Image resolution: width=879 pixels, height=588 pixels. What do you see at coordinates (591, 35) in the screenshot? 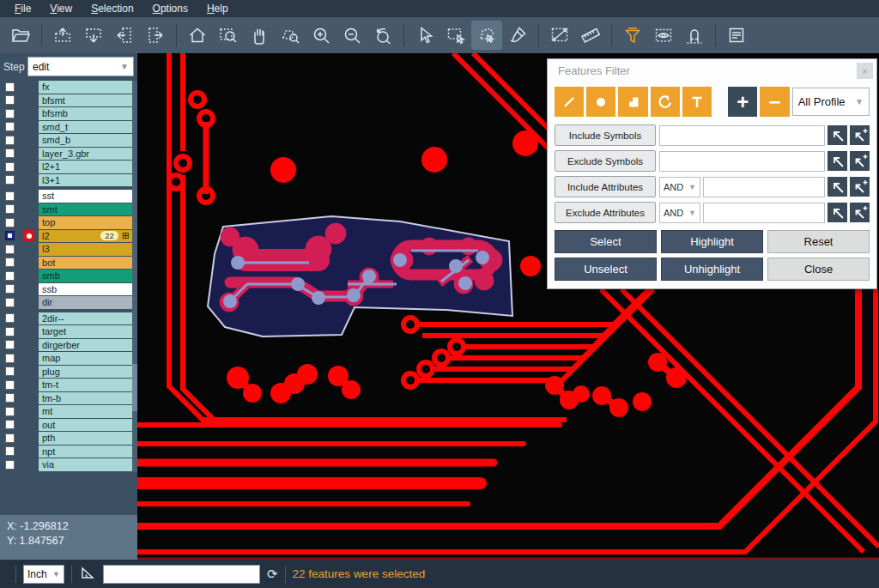
I see `ruler-icon` at bounding box center [591, 35].